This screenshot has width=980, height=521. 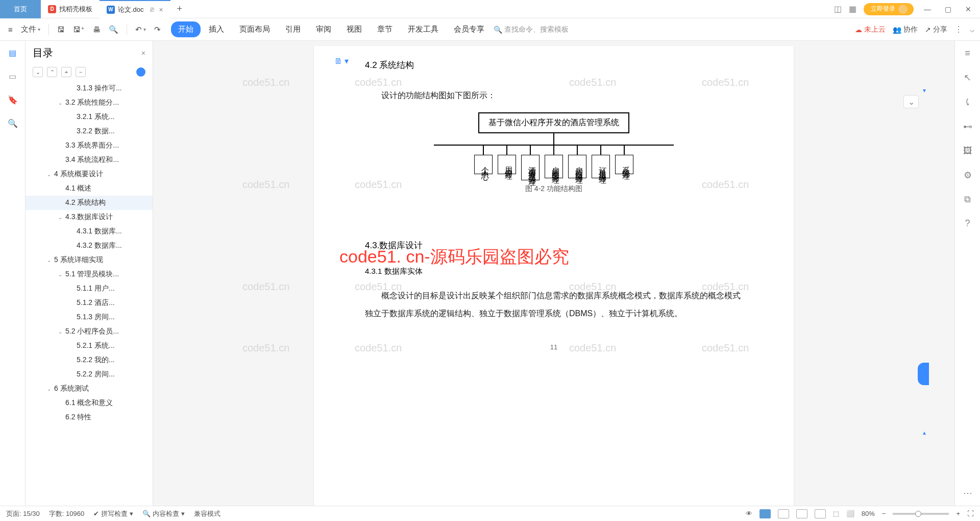 I want to click on content-check-button: 🔍 内容检查 ▾, so click(x=163, y=514).